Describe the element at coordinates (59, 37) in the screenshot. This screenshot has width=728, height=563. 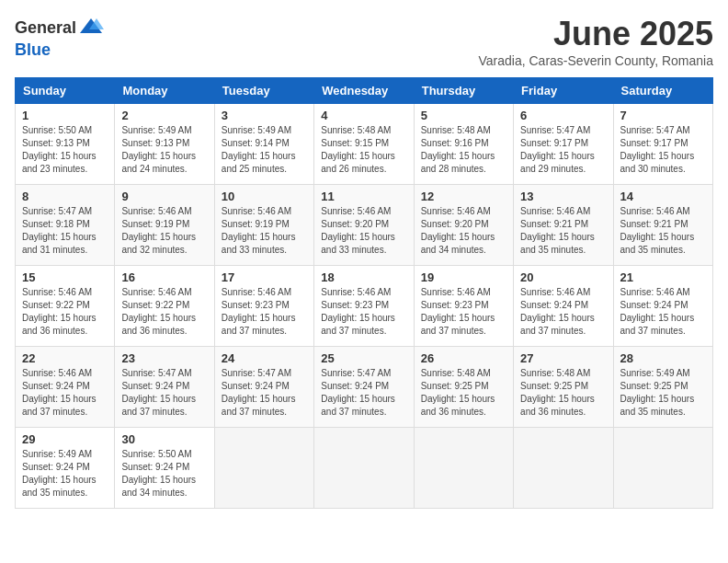
I see `logo: General Blue` at that location.